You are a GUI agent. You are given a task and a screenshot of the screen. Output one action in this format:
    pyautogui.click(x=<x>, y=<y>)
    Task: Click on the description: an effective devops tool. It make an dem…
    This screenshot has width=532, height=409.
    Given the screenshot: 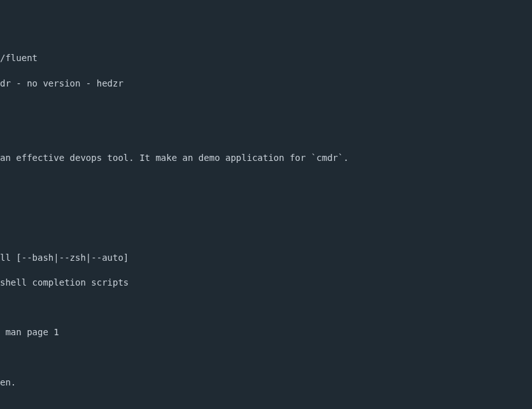 What is the action you would take?
    pyautogui.click(x=266, y=158)
    